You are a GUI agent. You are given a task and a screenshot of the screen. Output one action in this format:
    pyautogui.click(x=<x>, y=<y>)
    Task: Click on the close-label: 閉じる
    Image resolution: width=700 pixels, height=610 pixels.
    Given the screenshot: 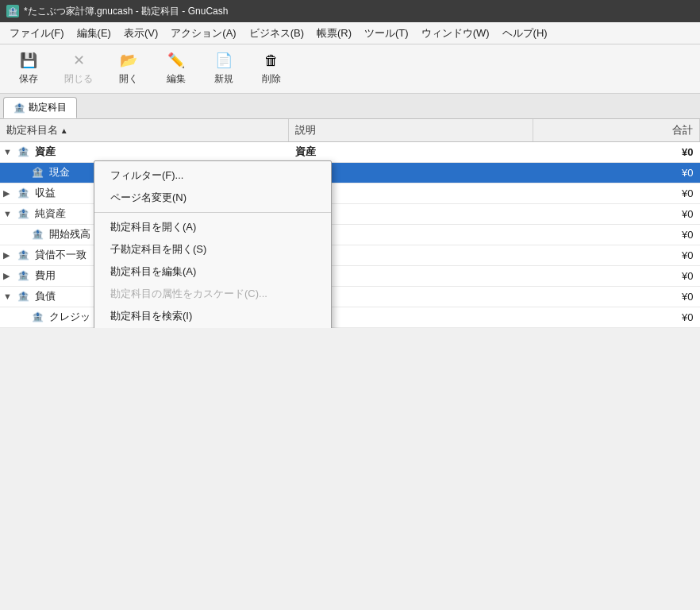 What is the action you would take?
    pyautogui.click(x=79, y=79)
    